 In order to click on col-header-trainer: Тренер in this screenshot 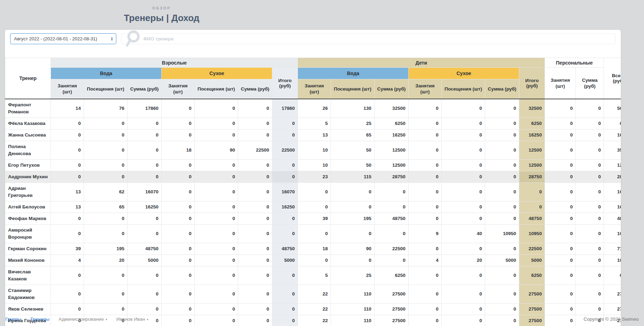, I will do `click(28, 79)`.